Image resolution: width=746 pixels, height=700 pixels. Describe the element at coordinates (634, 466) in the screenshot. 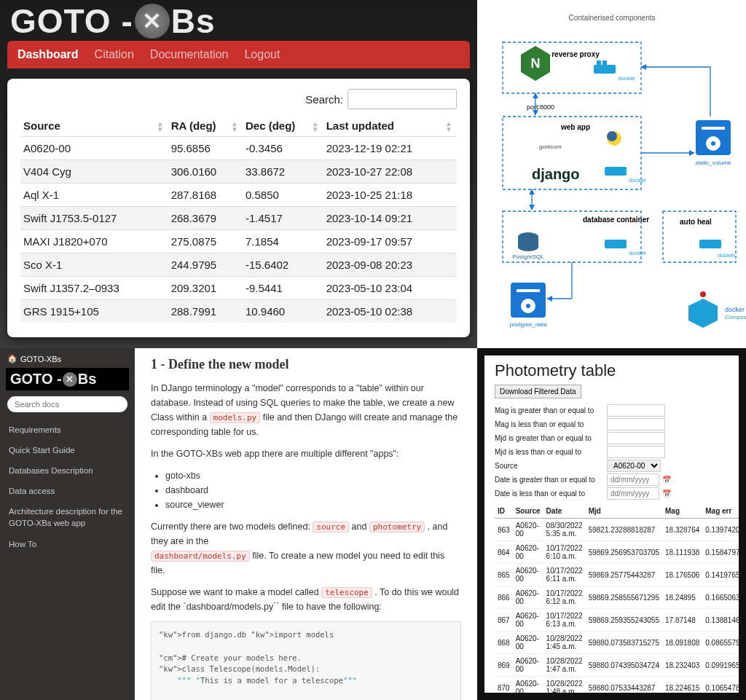

I see `source-select: A0620-00` at that location.